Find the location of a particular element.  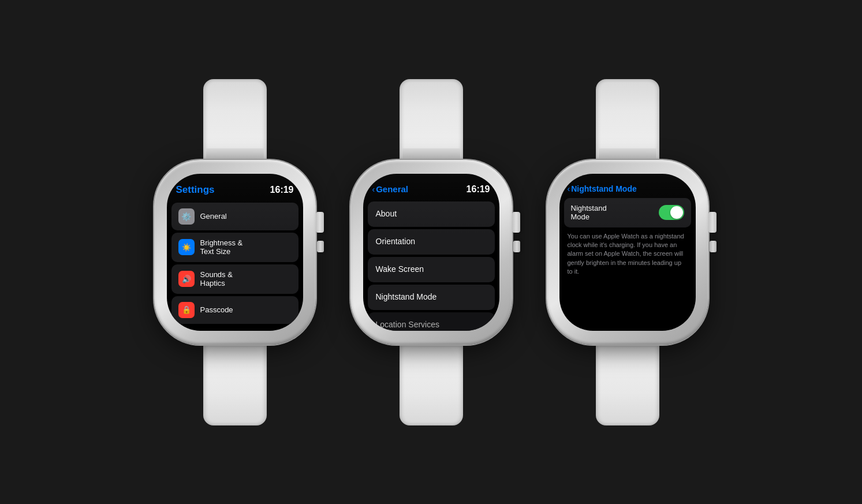

back-nav-general: ‹ General is located at coordinates (390, 189).